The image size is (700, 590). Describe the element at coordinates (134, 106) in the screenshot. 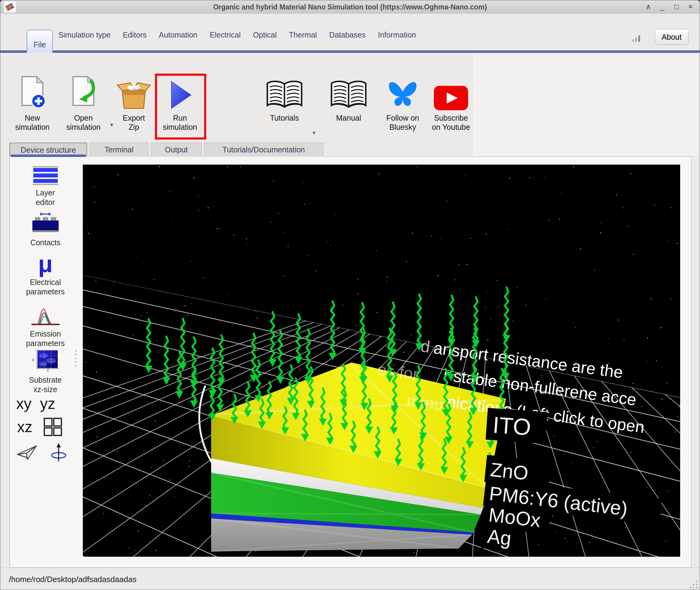

I see `export-zip-button: Export Zip` at that location.